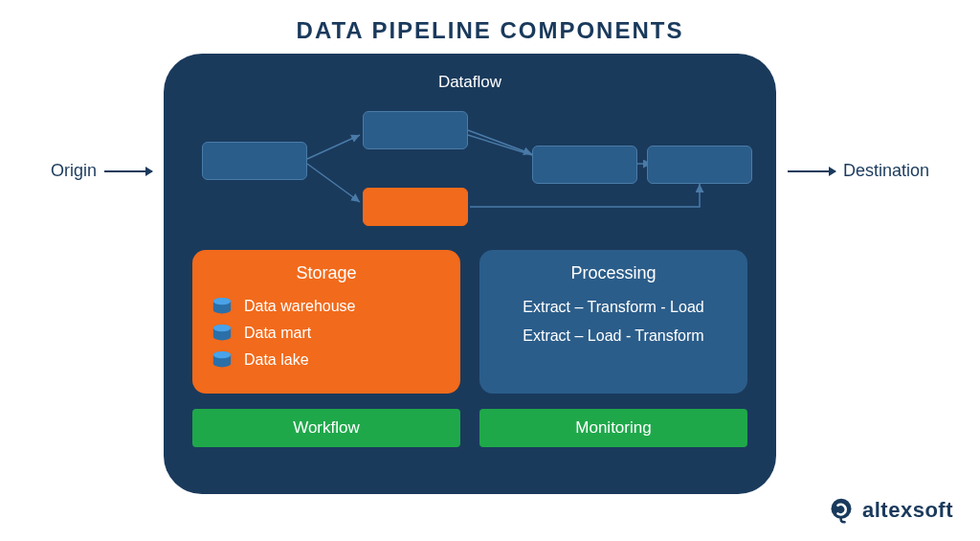 This screenshot has height=541, width=980. I want to click on storage-item-label: Data lake, so click(277, 360).